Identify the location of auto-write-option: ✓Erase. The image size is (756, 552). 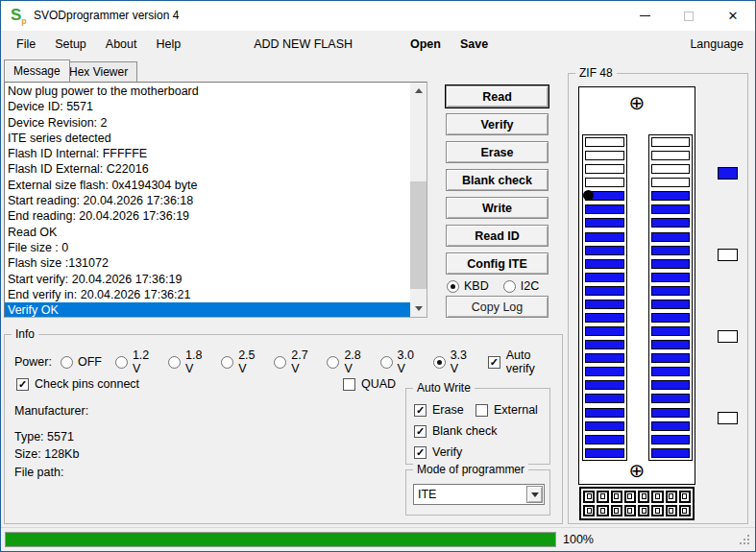
(445, 410).